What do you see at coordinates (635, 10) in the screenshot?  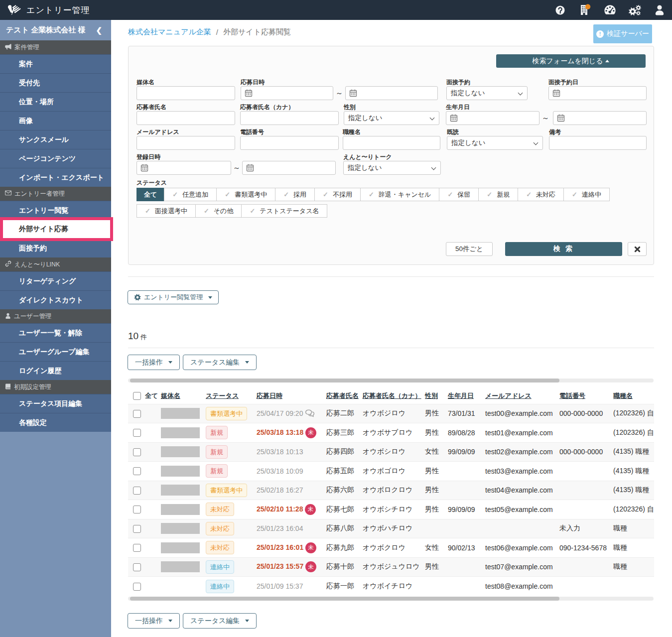 I see `settings-icon` at bounding box center [635, 10].